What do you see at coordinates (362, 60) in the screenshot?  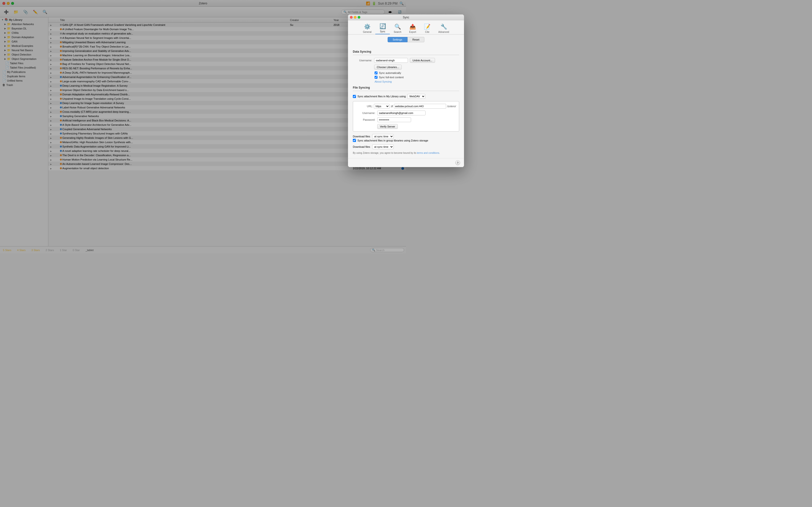 I see `username-label: Username:` at bounding box center [362, 60].